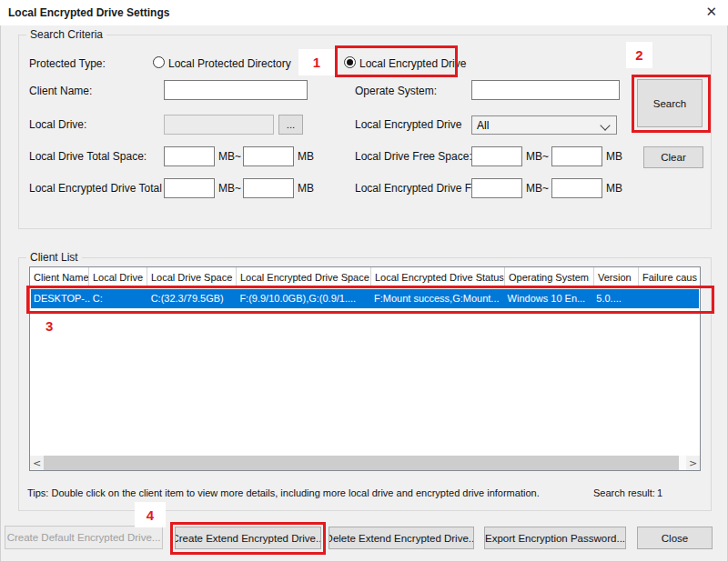  What do you see at coordinates (67, 64) in the screenshot?
I see `protected-type-label: Protected Type:` at bounding box center [67, 64].